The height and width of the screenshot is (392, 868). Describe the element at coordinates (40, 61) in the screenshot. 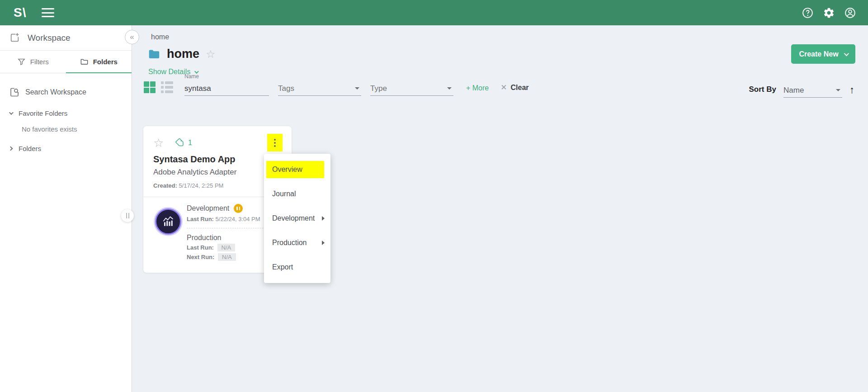

I see `tab-filters-label: Filters` at that location.